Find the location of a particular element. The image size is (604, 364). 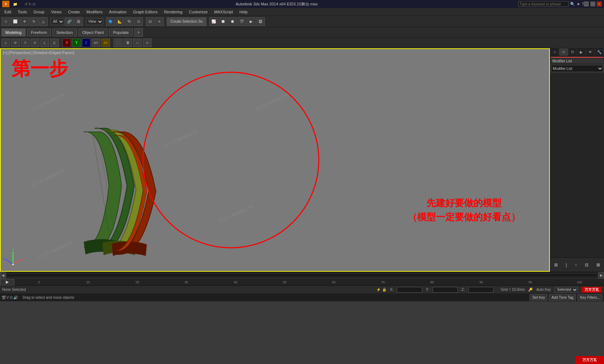

material-editor-btn: ⬟ is located at coordinates (232, 22).